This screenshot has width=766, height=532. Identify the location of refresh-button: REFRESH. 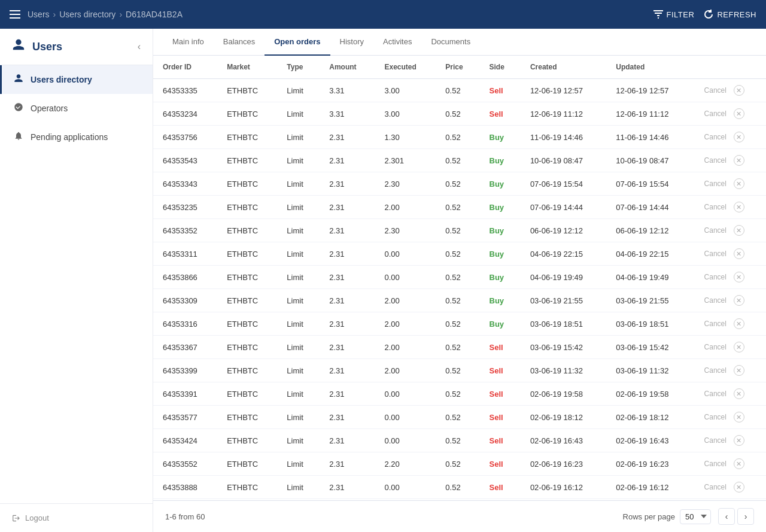
(730, 14).